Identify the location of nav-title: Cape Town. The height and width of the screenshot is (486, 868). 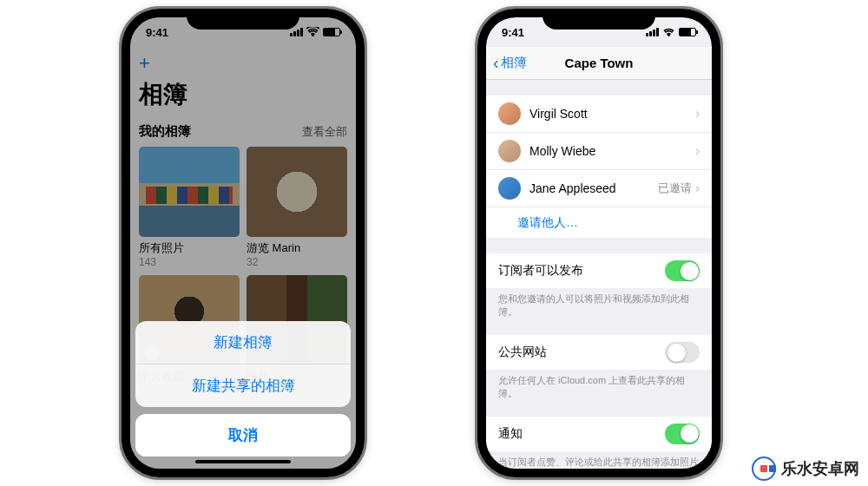
(599, 62).